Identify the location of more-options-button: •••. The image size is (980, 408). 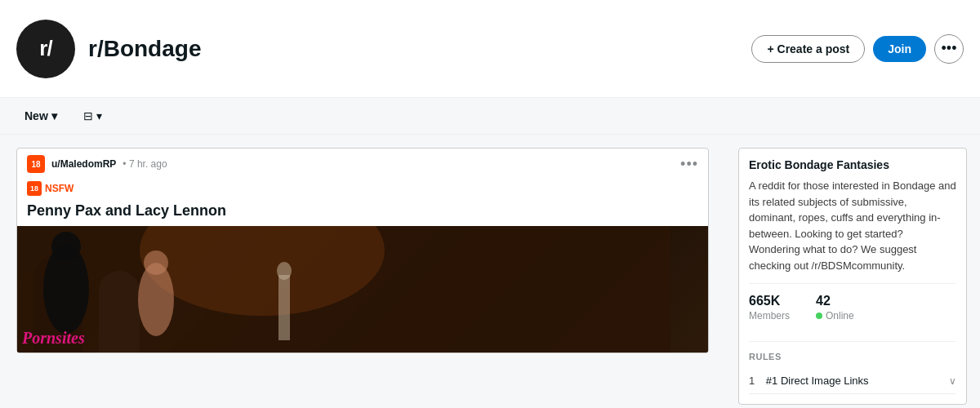
(949, 49).